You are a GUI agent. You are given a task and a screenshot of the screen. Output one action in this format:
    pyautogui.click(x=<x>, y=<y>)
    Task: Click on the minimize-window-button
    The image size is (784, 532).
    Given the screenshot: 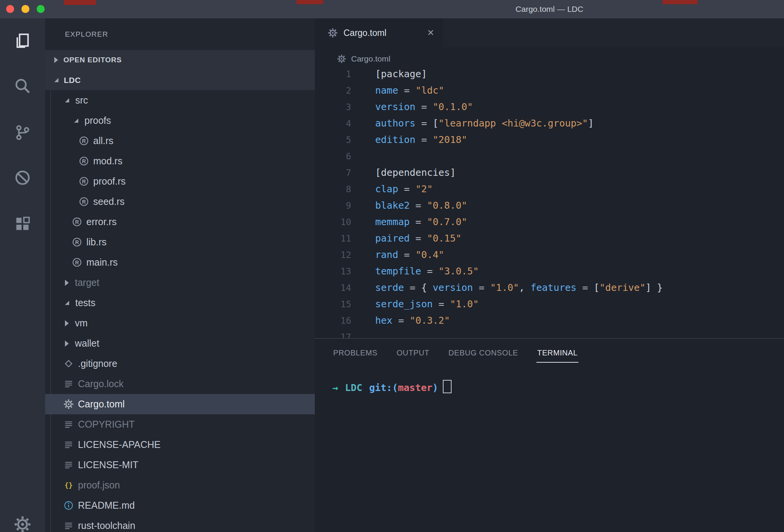 What is the action you would take?
    pyautogui.click(x=25, y=9)
    